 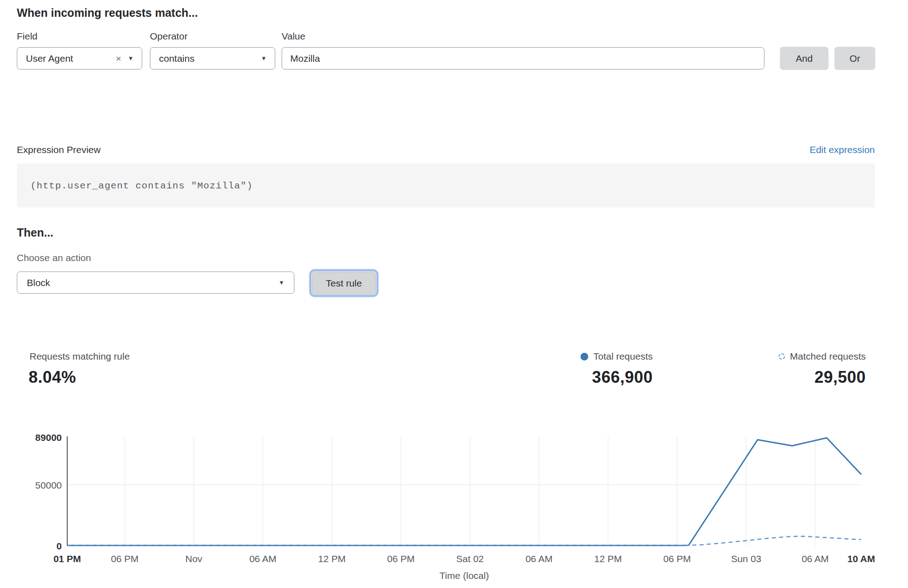 What do you see at coordinates (293, 36) in the screenshot?
I see `value-label: Value` at bounding box center [293, 36].